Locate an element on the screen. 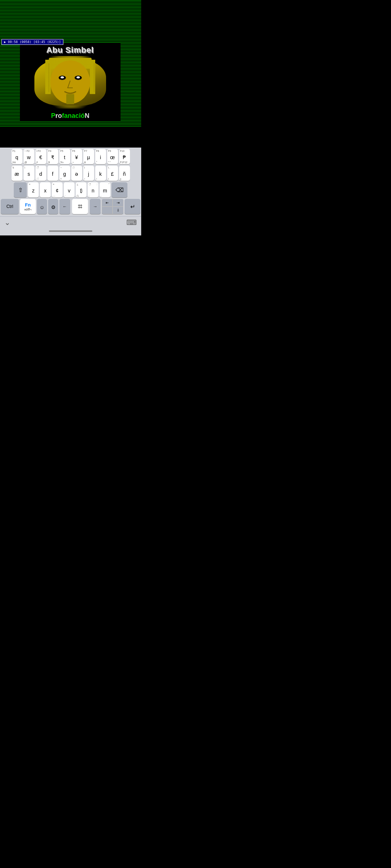  key-t: F5 t %₀ is located at coordinates (65, 157).